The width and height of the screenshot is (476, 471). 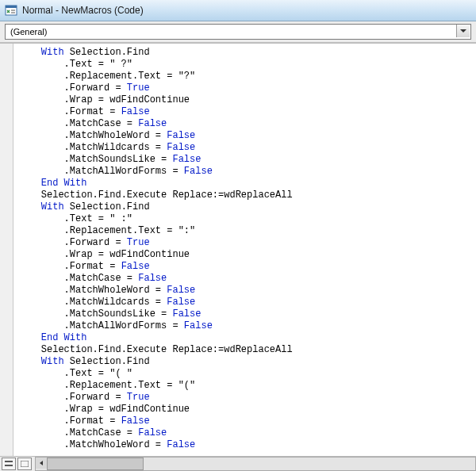 What do you see at coordinates (11, 10) in the screenshot?
I see `module-icon` at bounding box center [11, 10].